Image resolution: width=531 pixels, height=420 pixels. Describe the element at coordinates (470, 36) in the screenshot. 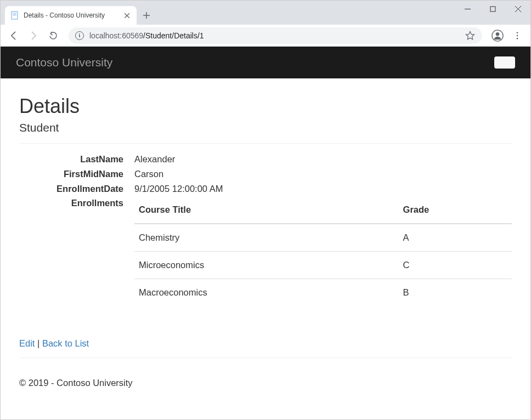

I see `bookmark-star-icon` at that location.